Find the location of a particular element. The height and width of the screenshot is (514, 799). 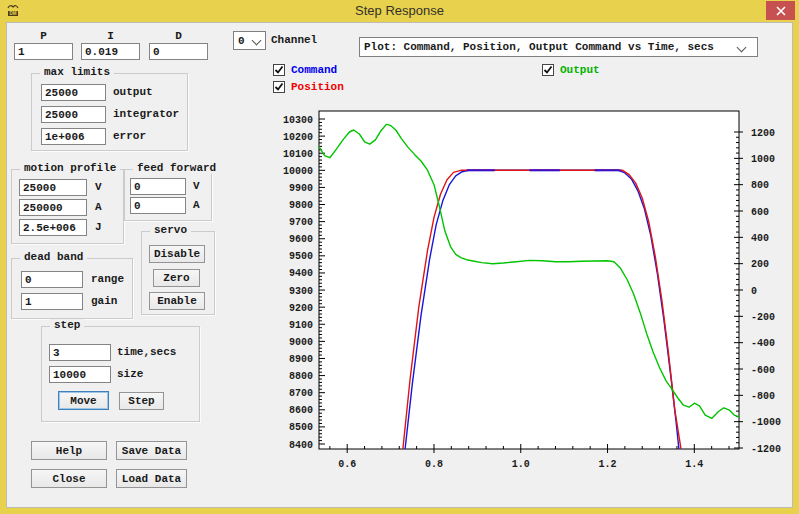

svg-text: -1200 is located at coordinates (766, 450).